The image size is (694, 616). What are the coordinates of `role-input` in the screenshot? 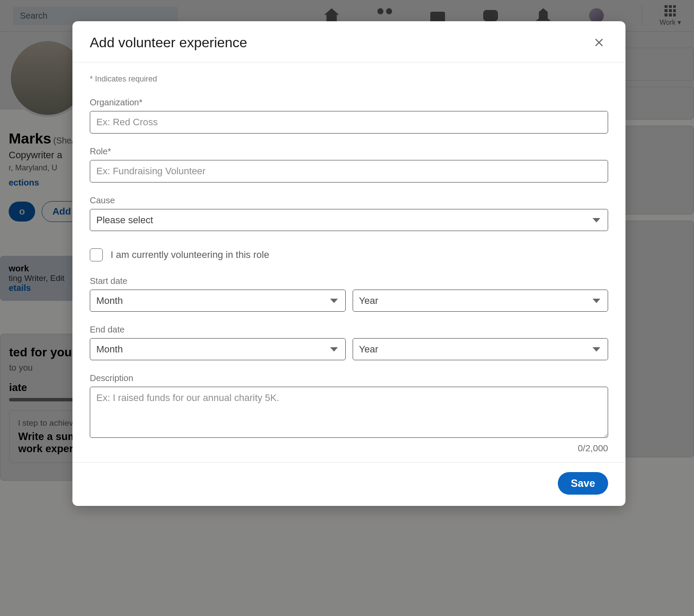 It's located at (349, 171).